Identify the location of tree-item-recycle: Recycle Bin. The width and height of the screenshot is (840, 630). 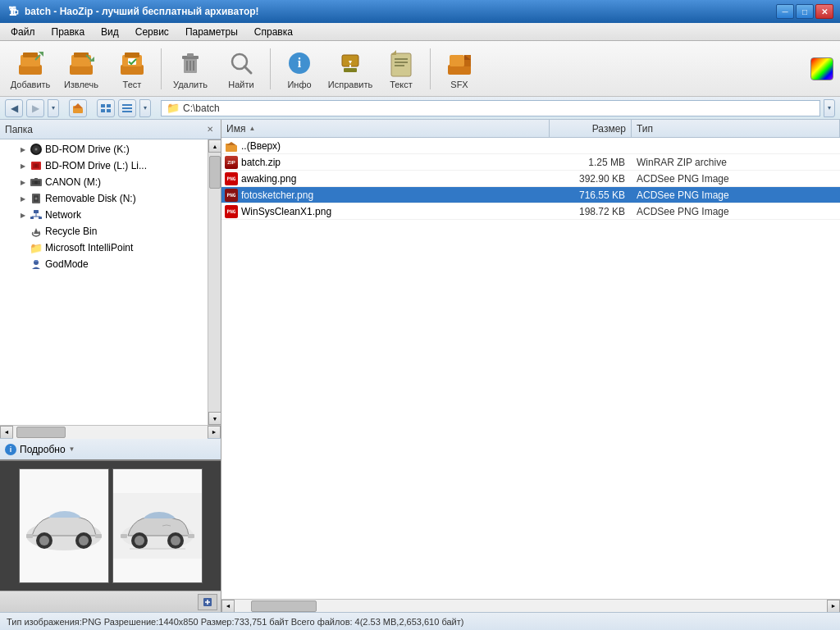
(103, 231).